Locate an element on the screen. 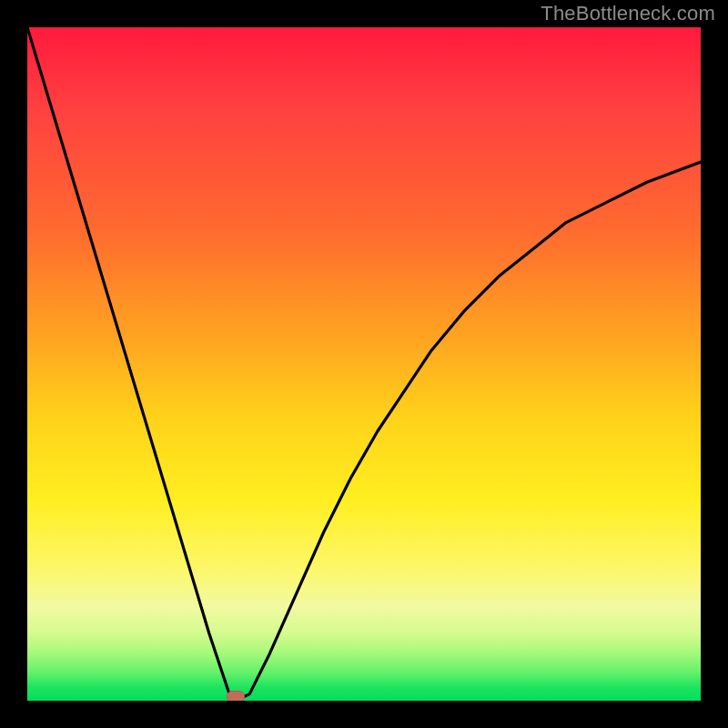  optimal-point-marker is located at coordinates (236, 695).